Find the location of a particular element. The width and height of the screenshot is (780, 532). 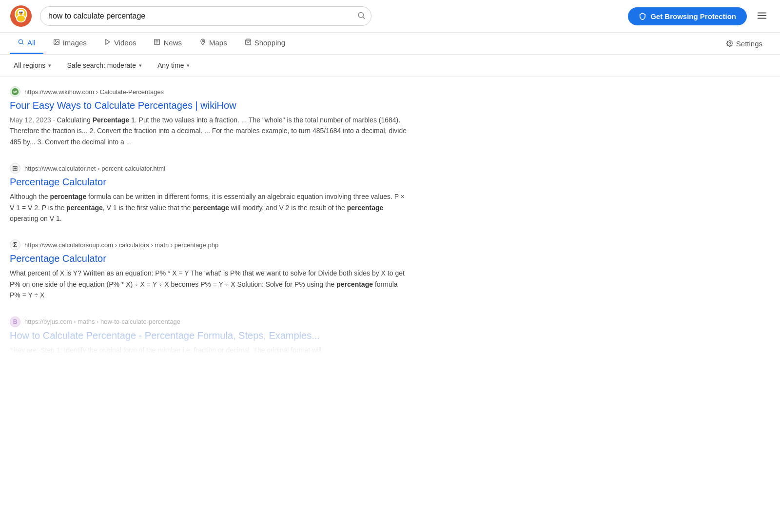

tab-maps-label: Maps is located at coordinates (218, 43).